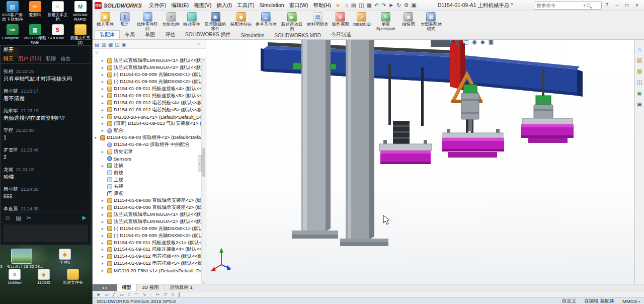 The image size is (644, 304). I want to click on tree-item: ▸ D1154-01-09-011 托板连接板2<1> (默认<<默认, so click(147, 243).